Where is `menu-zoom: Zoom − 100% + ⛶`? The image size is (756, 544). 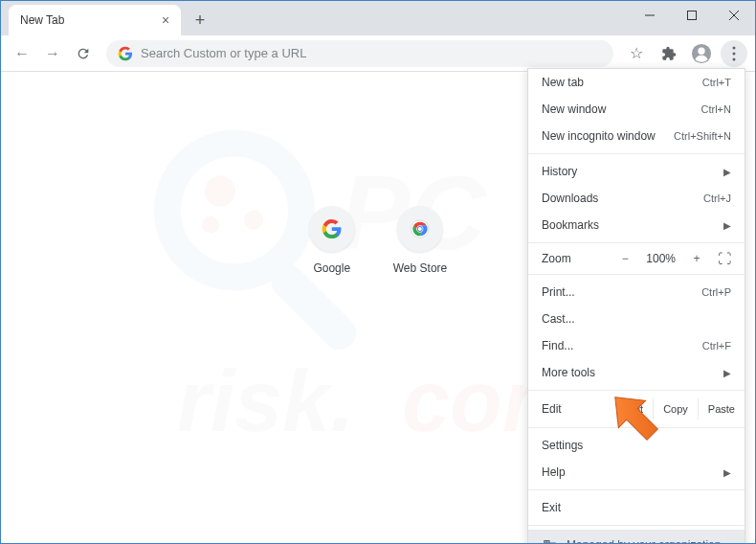
menu-zoom: Zoom − 100% + ⛶ is located at coordinates (636, 259).